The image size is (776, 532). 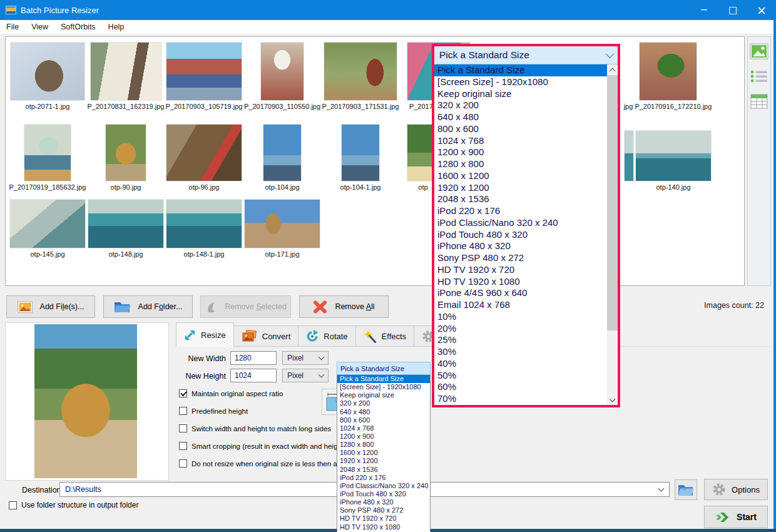 I want to click on size-option: iPod Classic/Nano 320 x 240, so click(x=521, y=223).